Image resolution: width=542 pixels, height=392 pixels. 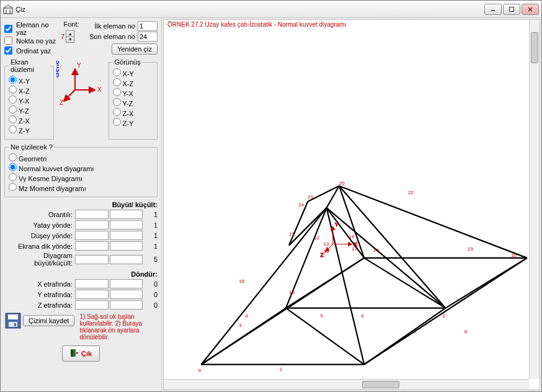 I want to click on check-ordinat: Ordinat yaz, so click(x=27, y=51).